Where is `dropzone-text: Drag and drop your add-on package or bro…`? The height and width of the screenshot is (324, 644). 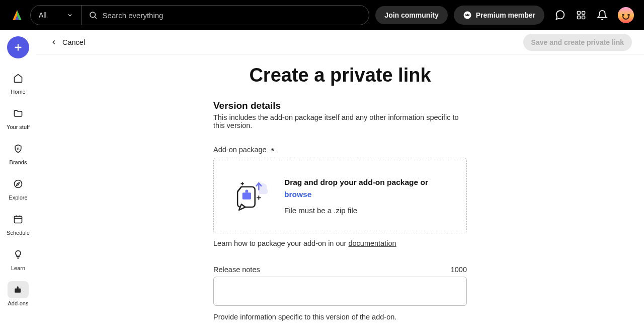 dropzone-text: Drag and drop your add-on package or bro… is located at coordinates (369, 188).